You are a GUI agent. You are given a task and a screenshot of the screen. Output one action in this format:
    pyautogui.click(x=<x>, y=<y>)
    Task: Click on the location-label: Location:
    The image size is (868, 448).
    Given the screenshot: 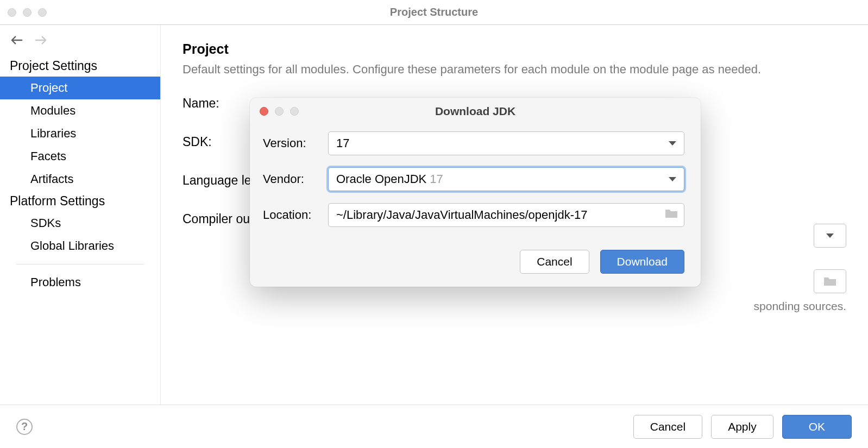 What is the action you would take?
    pyautogui.click(x=295, y=215)
    